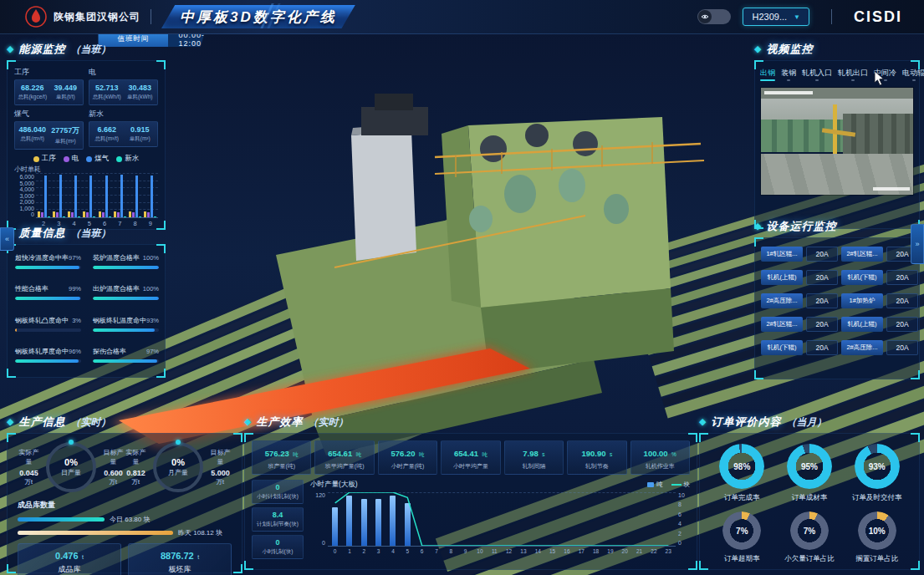 This screenshot has width=924, height=575. I want to click on finished-store-card: 0.476 t 成品库, so click(69, 559).